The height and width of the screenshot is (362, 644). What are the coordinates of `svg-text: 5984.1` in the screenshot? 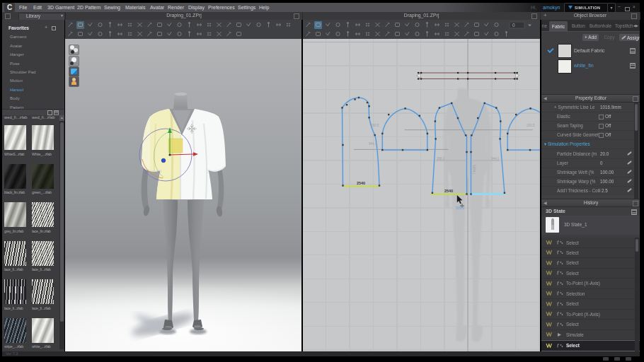 It's located at (474, 170).